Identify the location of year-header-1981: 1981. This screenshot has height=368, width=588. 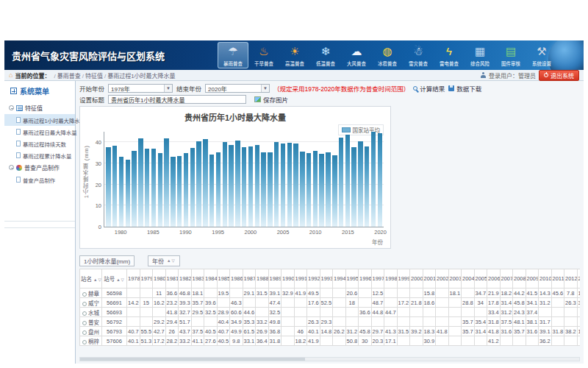
(172, 279).